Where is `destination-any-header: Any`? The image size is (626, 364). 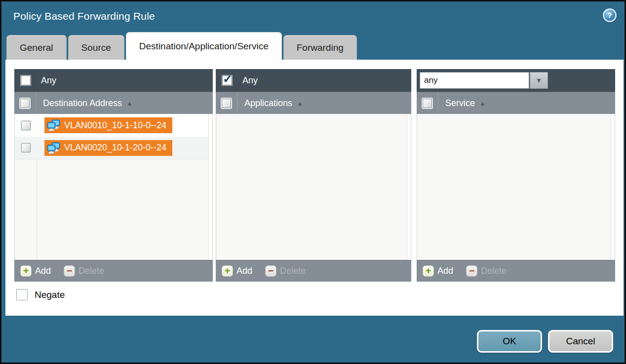 destination-any-header: Any is located at coordinates (114, 80).